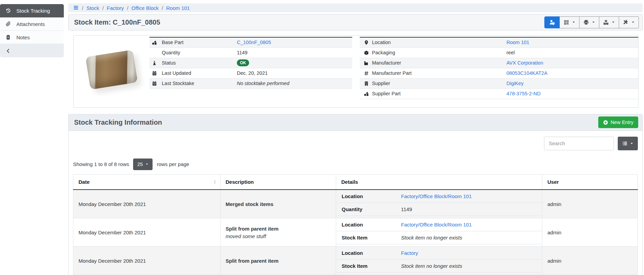 The height and width of the screenshot is (275, 644). What do you see at coordinates (93, 8) in the screenshot?
I see `breadcrumb-link-stock: Stock` at bounding box center [93, 8].